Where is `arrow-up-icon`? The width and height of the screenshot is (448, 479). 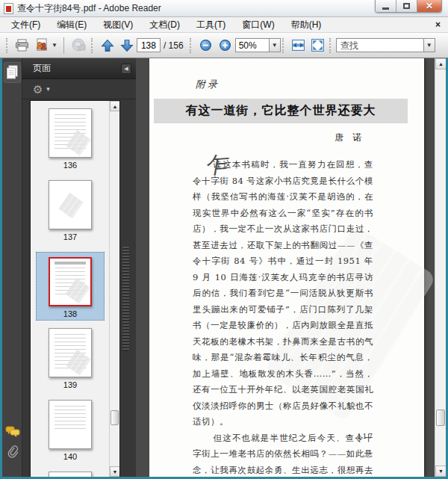
arrow-up-icon is located at coordinates (108, 46).